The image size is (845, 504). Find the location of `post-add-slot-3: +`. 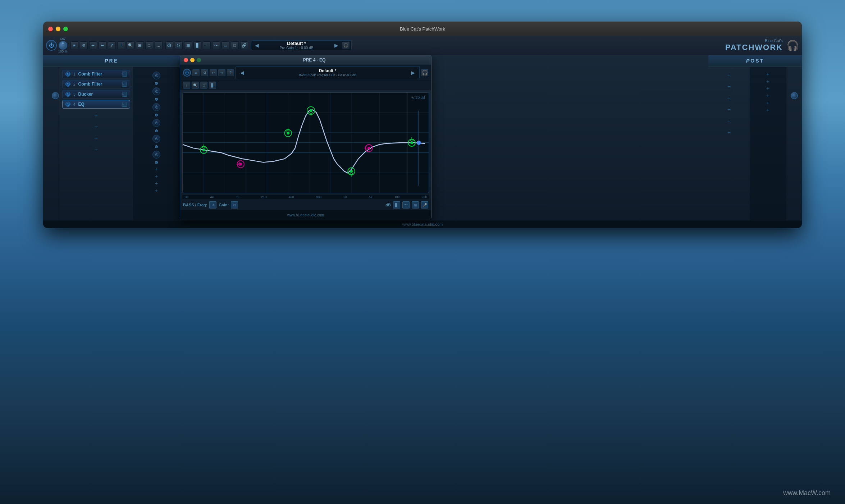

post-add-slot-3: + is located at coordinates (729, 98).